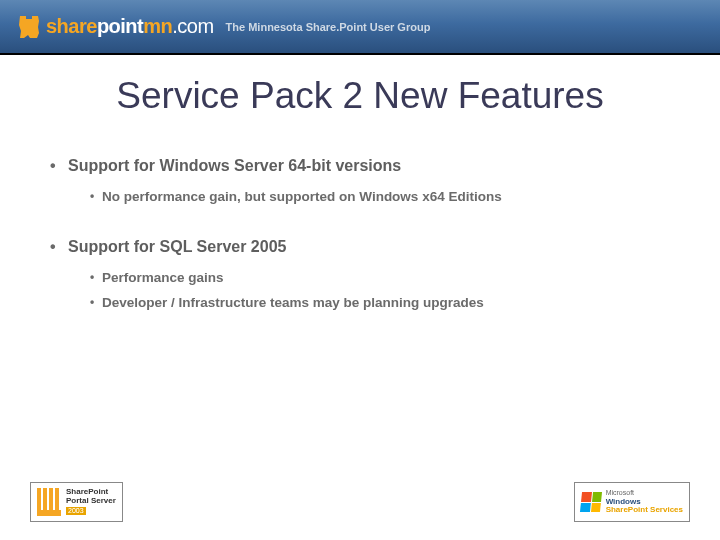 This screenshot has width=720, height=540. I want to click on footer-badges: SharePoint Portal Server 2003 Microsoft …, so click(360, 502).